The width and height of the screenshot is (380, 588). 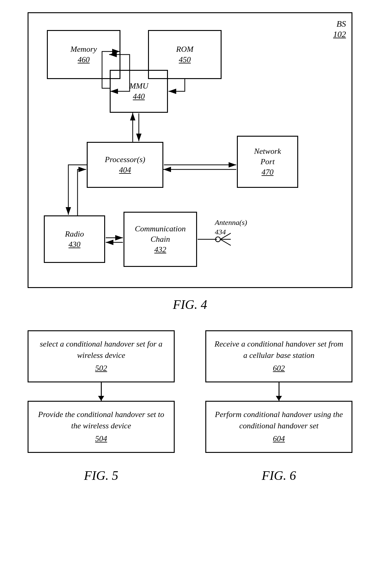 I want to click on fig5-flowchart: select a conditional handover set for a …, so click(x=101, y=407).